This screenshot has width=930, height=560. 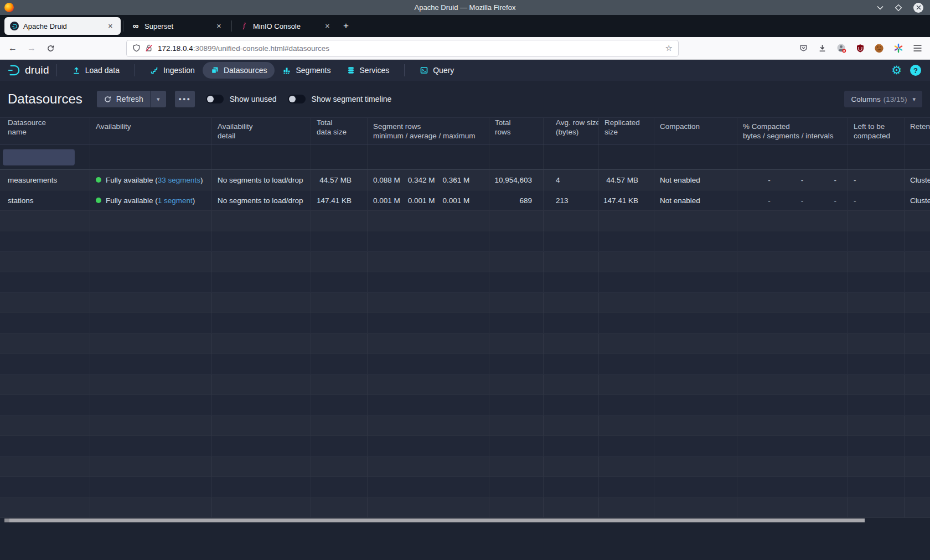 What do you see at coordinates (28, 70) in the screenshot?
I see `druid-logo: druid` at bounding box center [28, 70].